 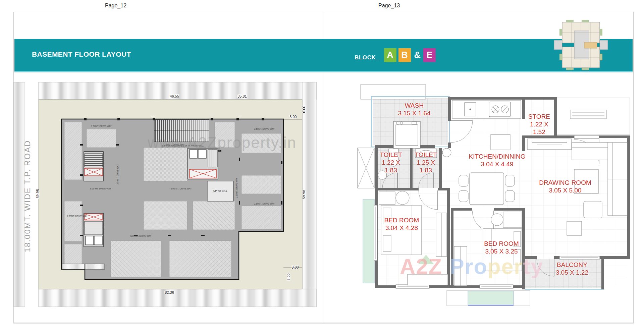 What do you see at coordinates (391, 162) in the screenshot?
I see `room-label-toilet-1: TOILET1.22 X 1.83` at bounding box center [391, 162].